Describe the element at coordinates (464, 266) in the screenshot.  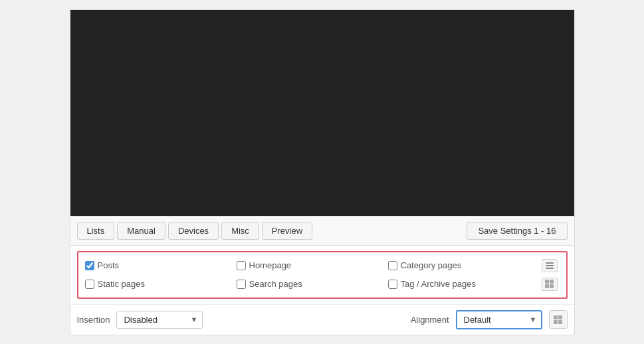
I see `category-col: Category pages` at that location.